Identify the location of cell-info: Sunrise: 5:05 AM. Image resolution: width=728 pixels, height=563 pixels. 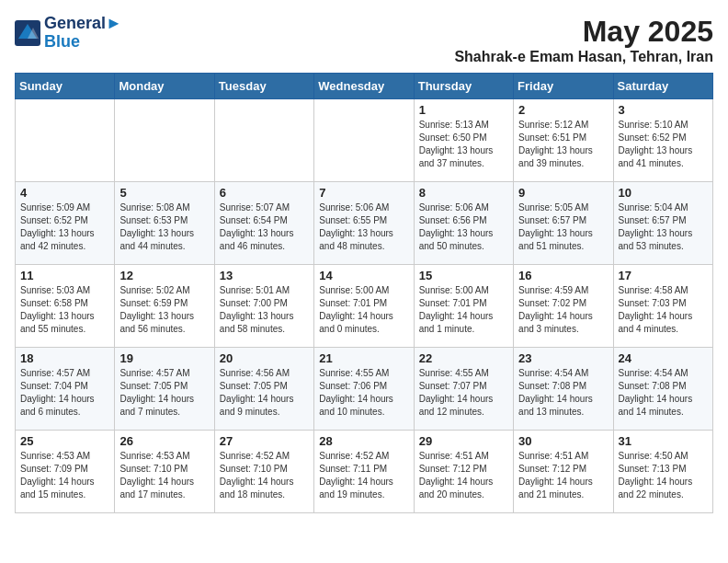
(563, 208).